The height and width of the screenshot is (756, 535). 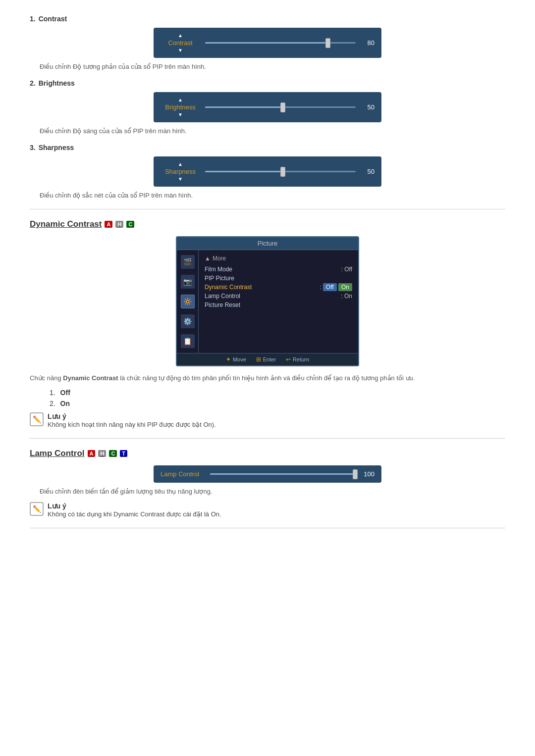 What do you see at coordinates (368, 43) in the screenshot?
I see `contrast-value: 80` at bounding box center [368, 43].